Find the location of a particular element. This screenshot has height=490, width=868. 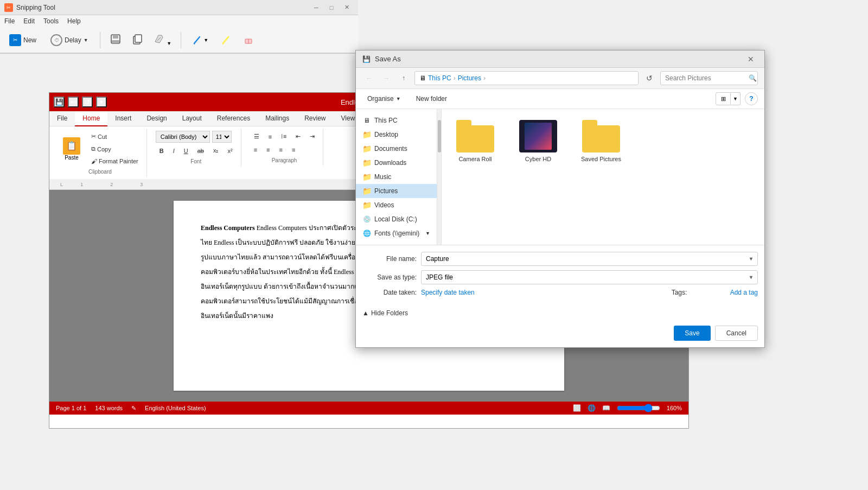

add-tag-link: Add a tag is located at coordinates (744, 292).